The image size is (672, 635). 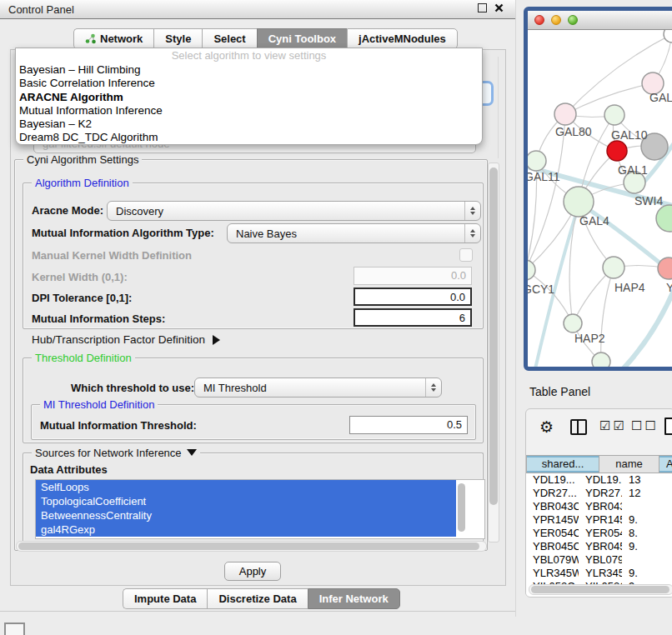 I want to click on table-row: YDR27...YDR27...12, so click(x=599, y=493).